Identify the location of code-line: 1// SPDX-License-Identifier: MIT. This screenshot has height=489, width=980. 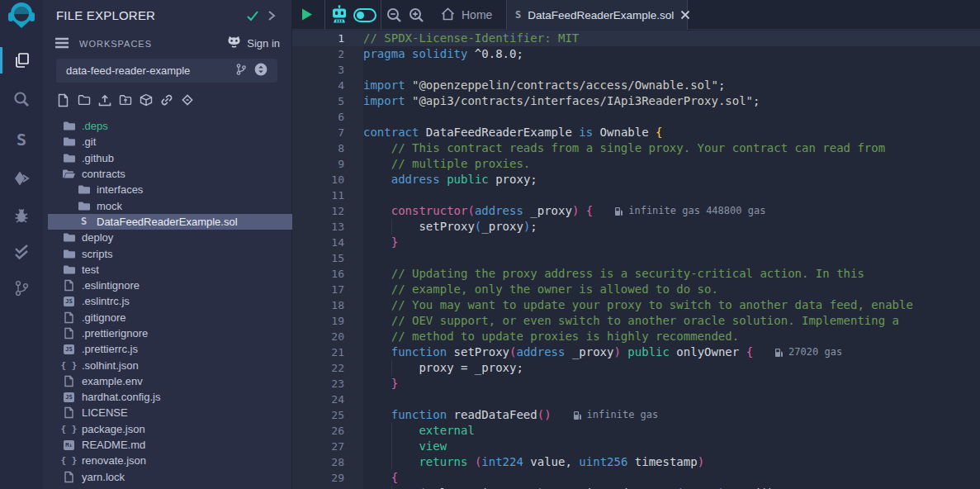
(636, 38).